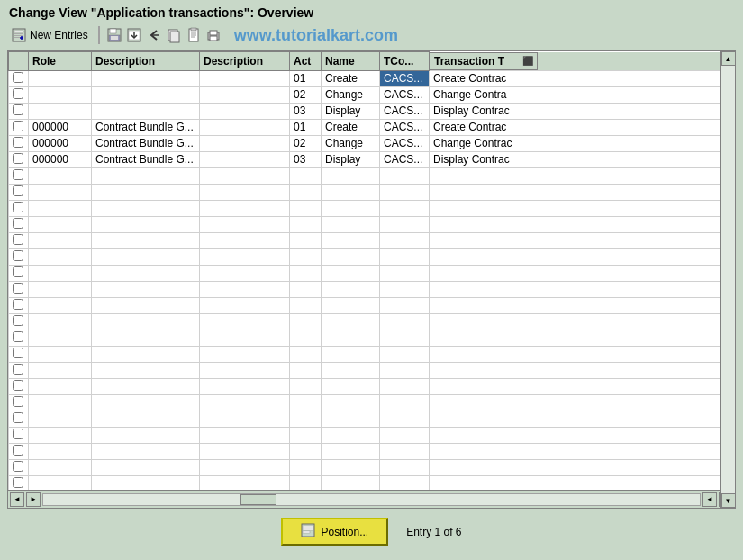  I want to click on hscroll-thumb, so click(258, 500).